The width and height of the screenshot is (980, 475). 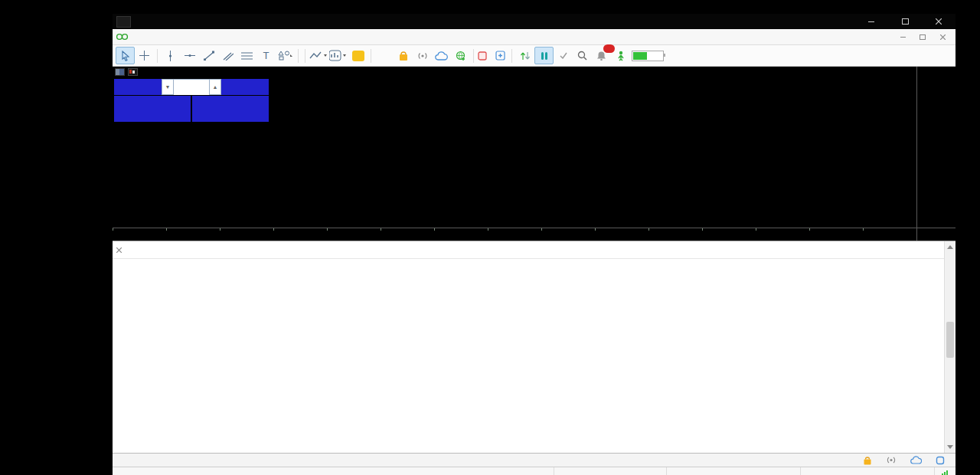 I want to click on title-bar, so click(x=534, y=21).